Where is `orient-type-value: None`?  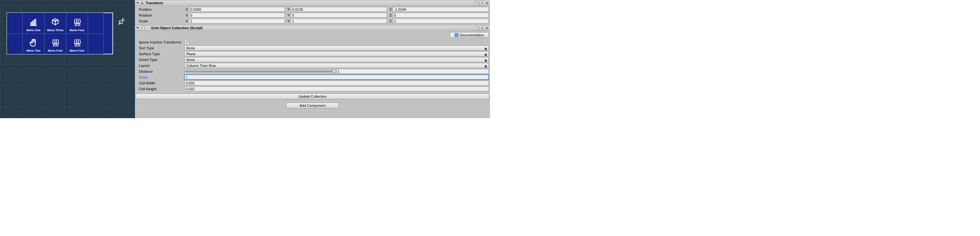 orient-type-value: None is located at coordinates (191, 60).